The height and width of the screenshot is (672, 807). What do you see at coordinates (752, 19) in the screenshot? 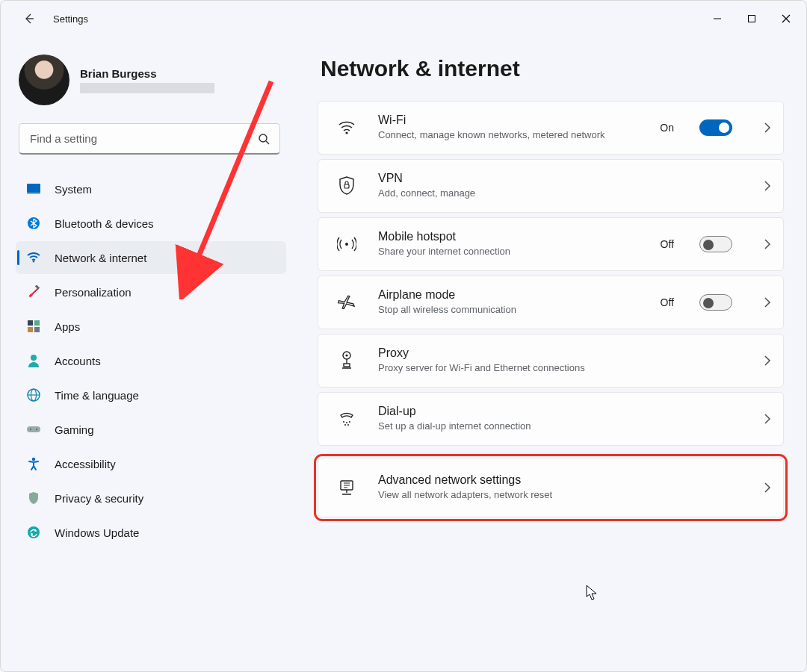
I see `window-controls` at bounding box center [752, 19].